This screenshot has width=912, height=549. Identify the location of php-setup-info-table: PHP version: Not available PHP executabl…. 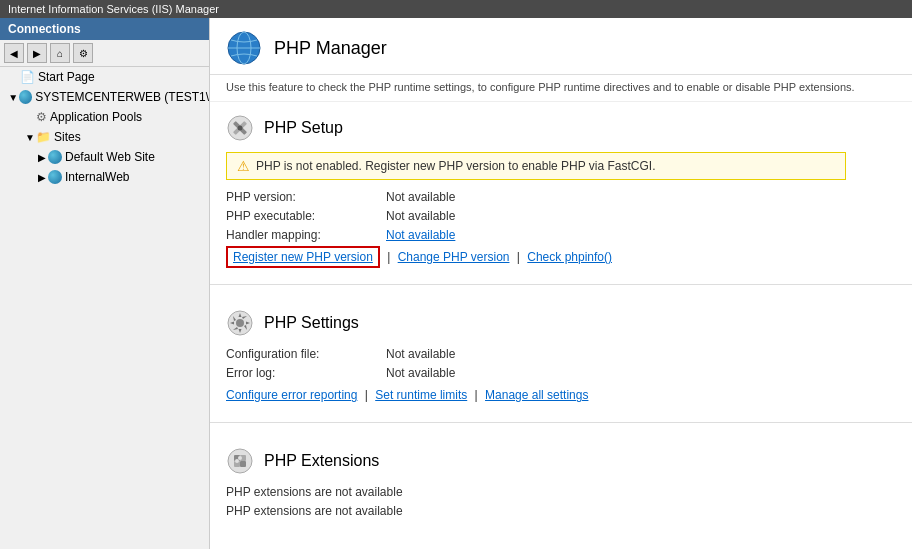
(561, 216).